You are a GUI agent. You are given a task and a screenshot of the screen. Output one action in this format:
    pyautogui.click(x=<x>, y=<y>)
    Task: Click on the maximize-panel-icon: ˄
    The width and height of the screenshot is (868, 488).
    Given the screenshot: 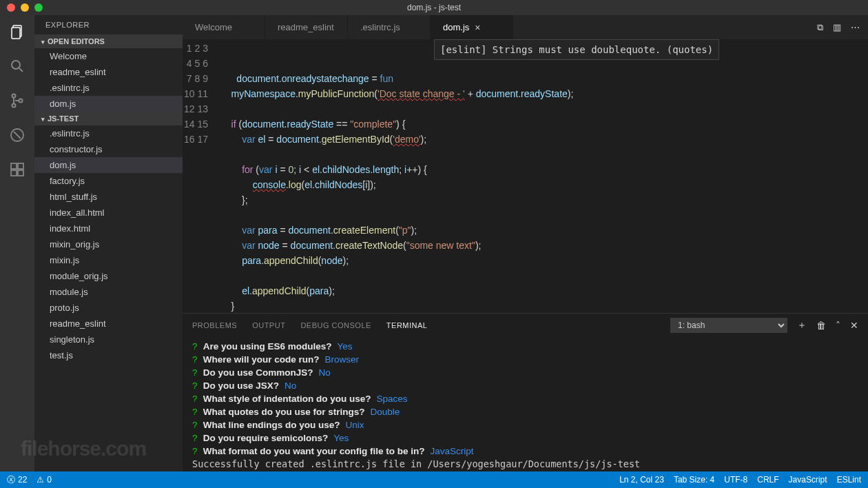 What is the action you would take?
    pyautogui.click(x=838, y=325)
    